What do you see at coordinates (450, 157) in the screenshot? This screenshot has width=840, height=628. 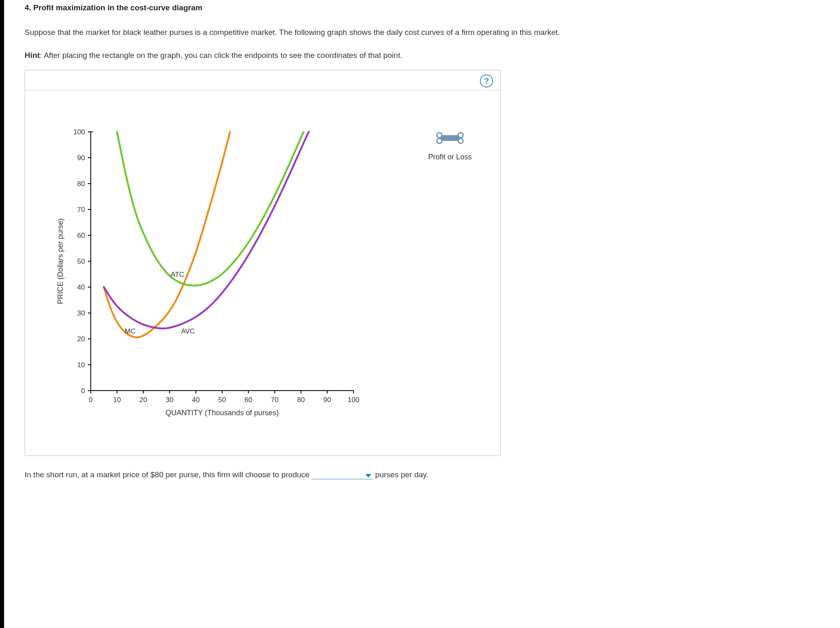 I see `legend-label: Profit or Loss` at bounding box center [450, 157].